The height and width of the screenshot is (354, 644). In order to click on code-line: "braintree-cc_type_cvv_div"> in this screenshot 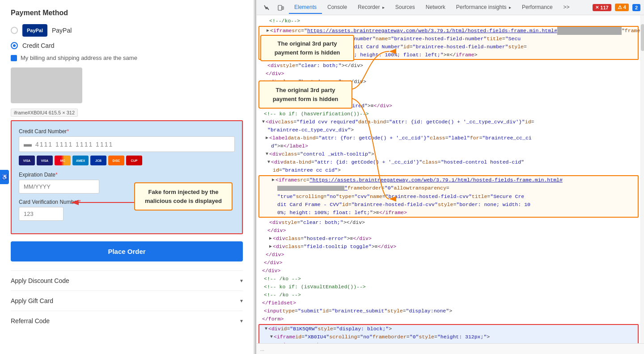, I will do `click(449, 130)`.